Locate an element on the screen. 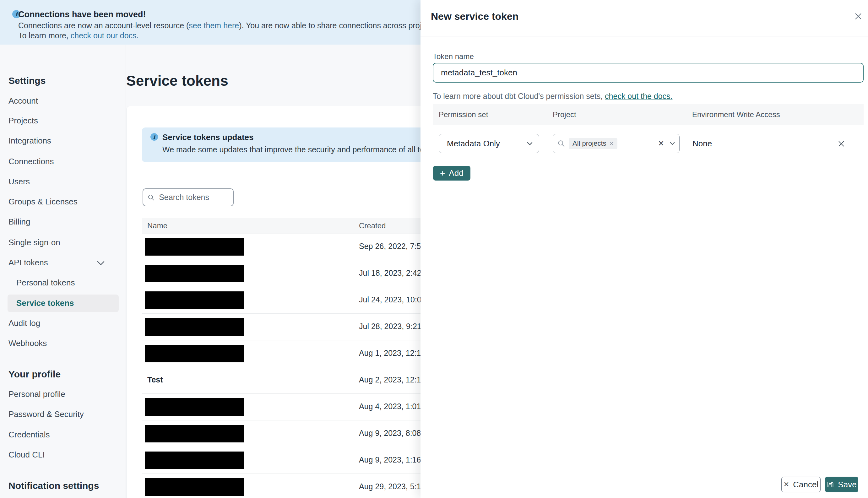 Image resolution: width=868 pixels, height=498 pixels. see-them-here-link: see them here is located at coordinates (214, 25).